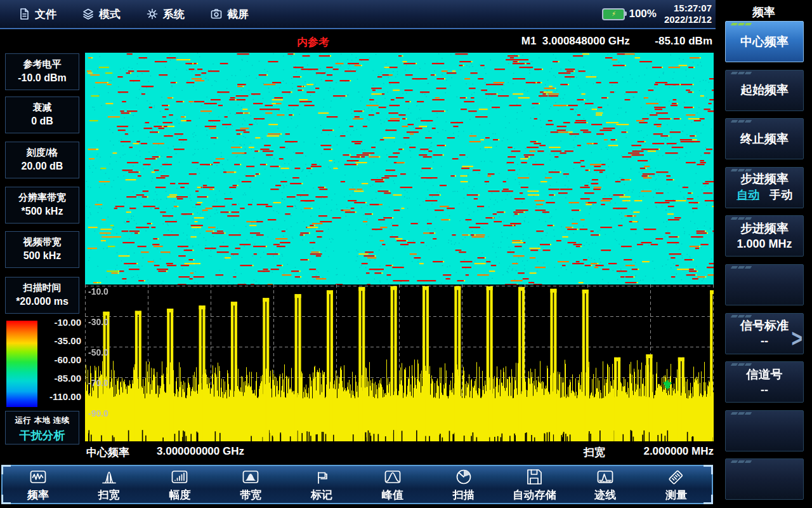 Image resolution: width=812 pixels, height=508 pixels. I want to click on option-自动: 自动, so click(748, 195).